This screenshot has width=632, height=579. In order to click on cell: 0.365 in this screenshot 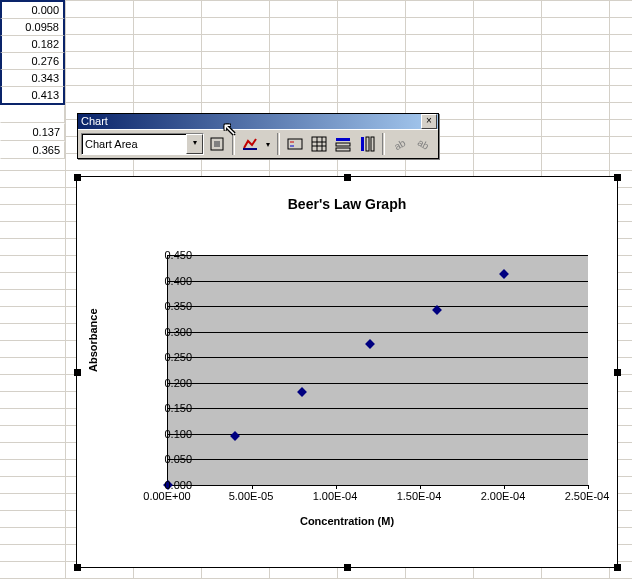, I will do `click(32, 150)`.